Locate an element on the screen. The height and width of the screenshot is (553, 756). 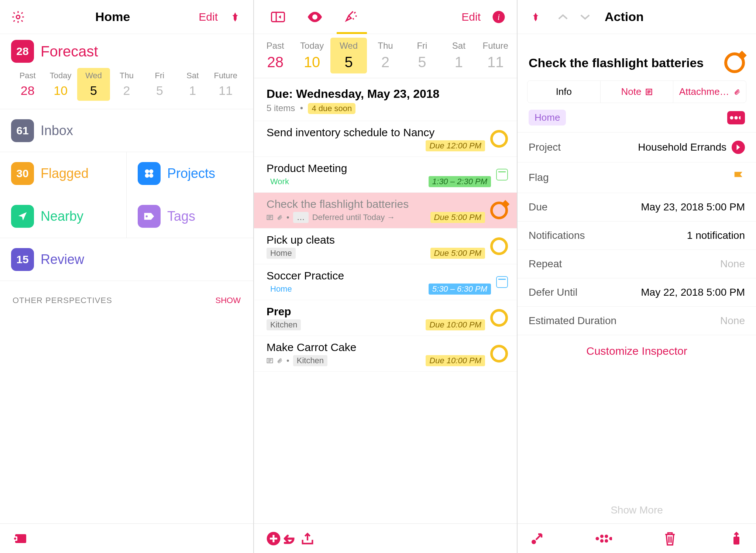
field-due: Due May 23, 2018 5:00 PM is located at coordinates (637, 207).